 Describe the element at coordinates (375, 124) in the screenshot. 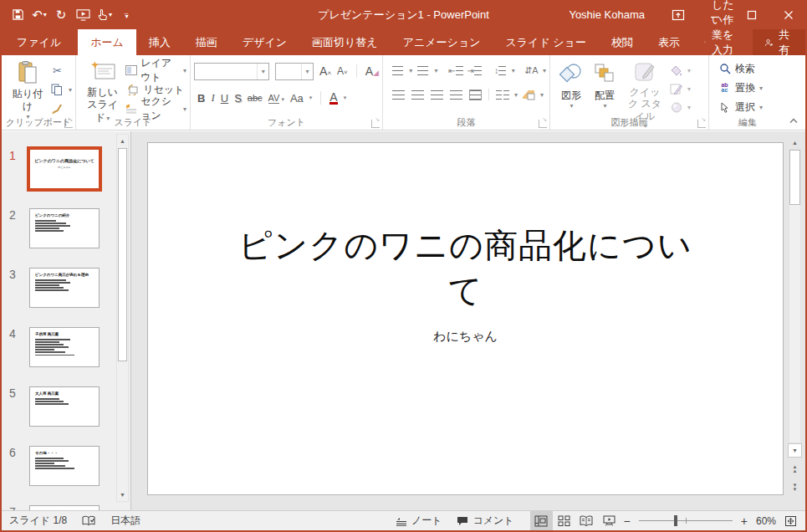

I see `font-dialog-launcher` at that location.